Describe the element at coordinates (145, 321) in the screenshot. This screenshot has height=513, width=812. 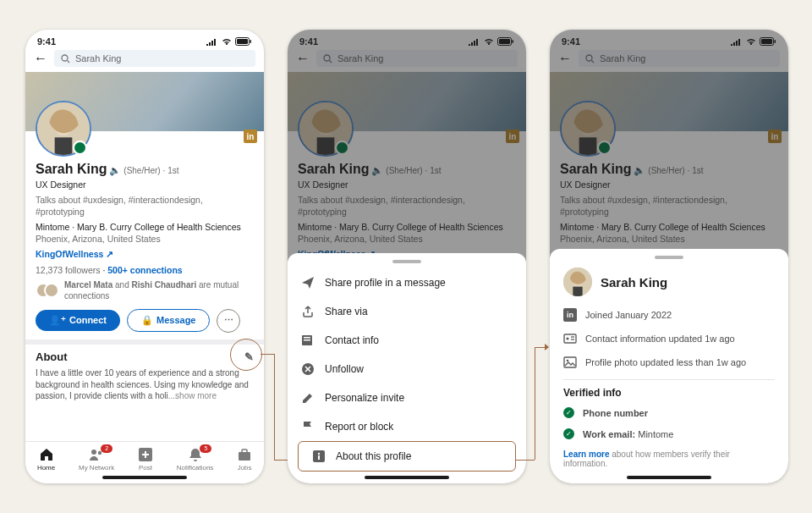
I see `action-row: 👤⁺Connect 🔒Message ⋯` at that location.